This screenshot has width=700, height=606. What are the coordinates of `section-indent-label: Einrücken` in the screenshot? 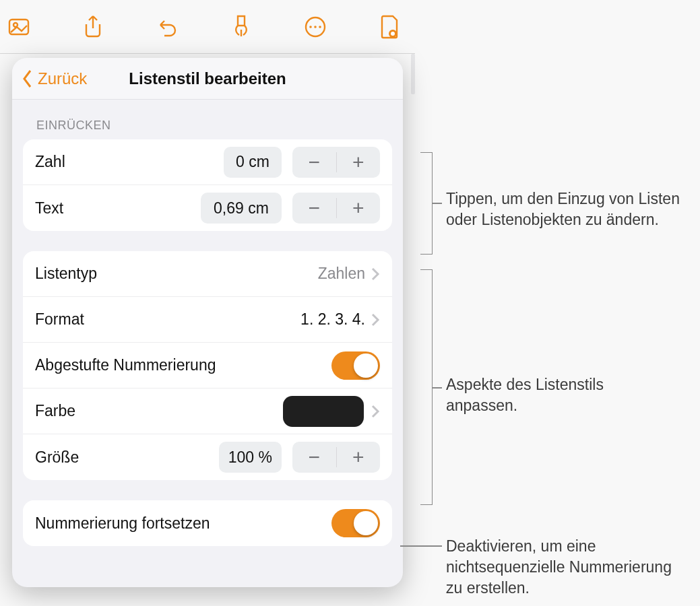 It's located at (208, 120).